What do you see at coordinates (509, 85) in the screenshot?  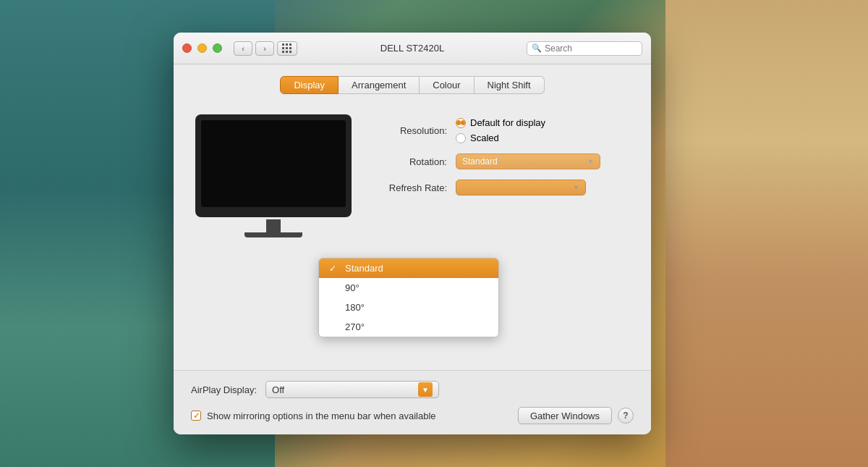 I see `tab-night-shift: Night Shift` at bounding box center [509, 85].